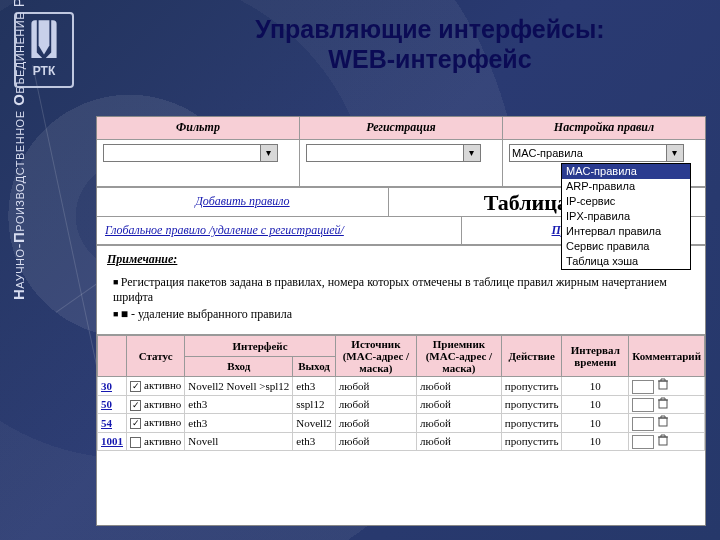 This screenshot has height=540, width=720. I want to click on col-action: Действие, so click(532, 356).